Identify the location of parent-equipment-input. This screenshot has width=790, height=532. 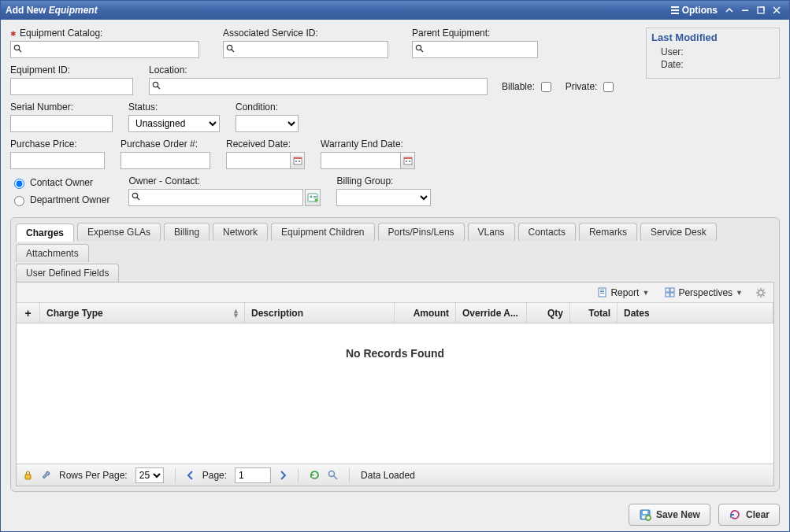
(475, 50).